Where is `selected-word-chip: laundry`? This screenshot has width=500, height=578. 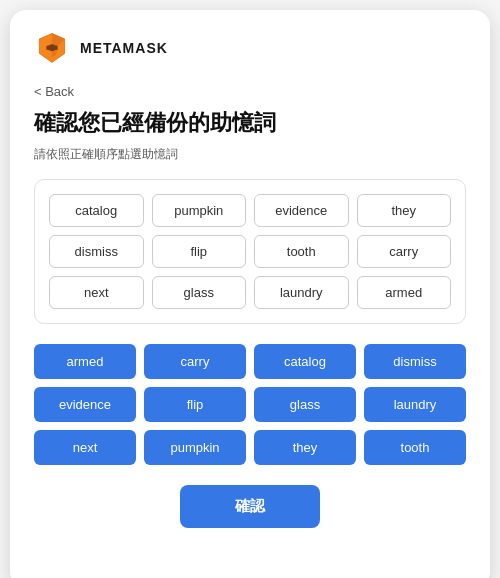 selected-word-chip: laundry is located at coordinates (415, 404).